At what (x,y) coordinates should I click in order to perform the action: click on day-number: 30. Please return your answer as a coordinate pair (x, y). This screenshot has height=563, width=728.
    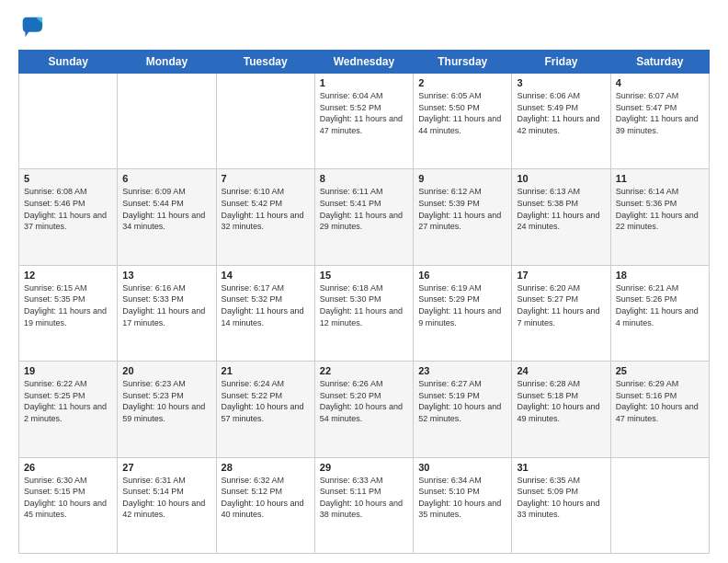
    Looking at the image, I should click on (462, 467).